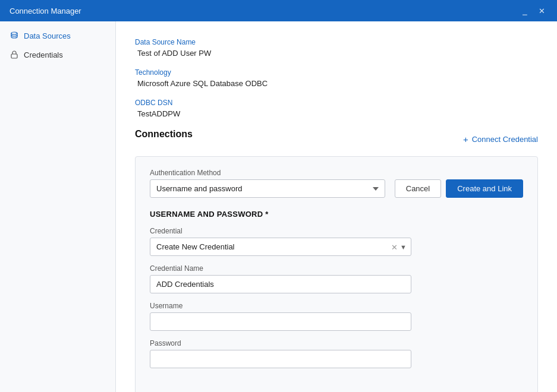 The image size is (557, 392). Describe the element at coordinates (336, 354) in the screenshot. I see `password-field: Password` at that location.